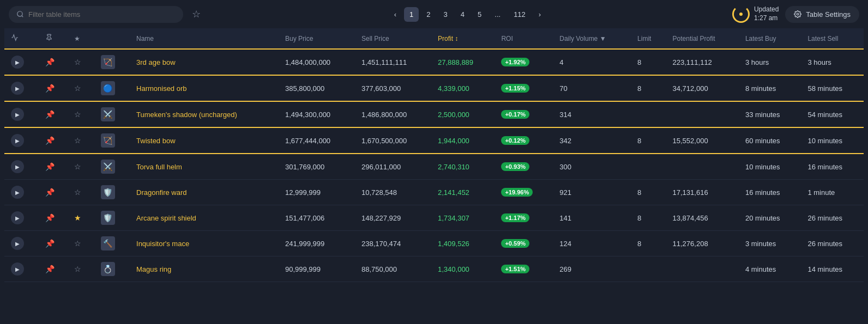 Image resolution: width=868 pixels, height=324 pixels. What do you see at coordinates (154, 269) in the screenshot?
I see `item-name: Magus ring` at bounding box center [154, 269].